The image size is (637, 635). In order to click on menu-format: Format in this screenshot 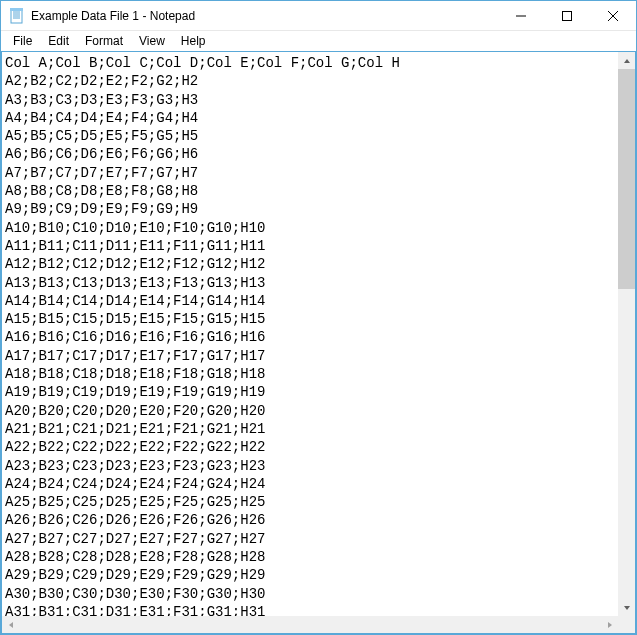, I will do `click(104, 41)`.